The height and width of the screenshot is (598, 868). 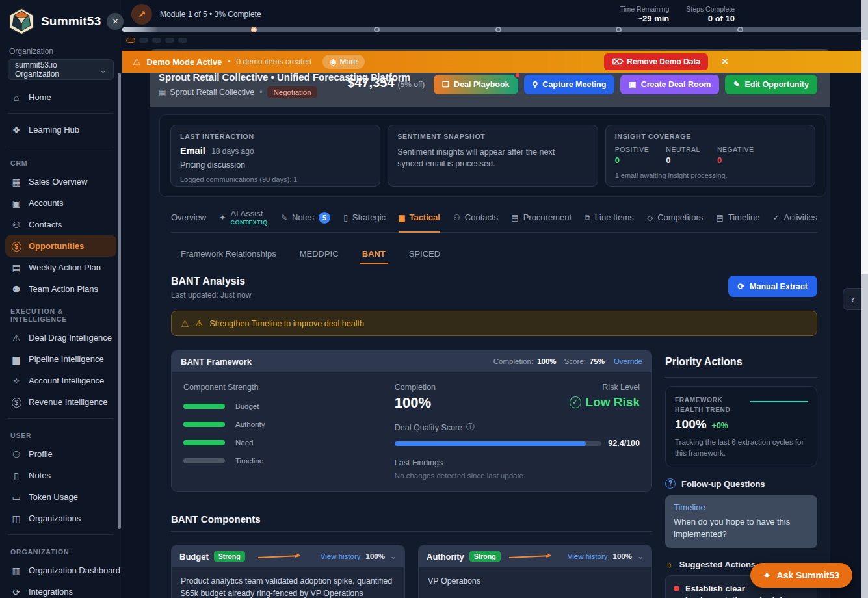 I want to click on sidebar-item-accounts: ▣ Accounts, so click(x=61, y=203).